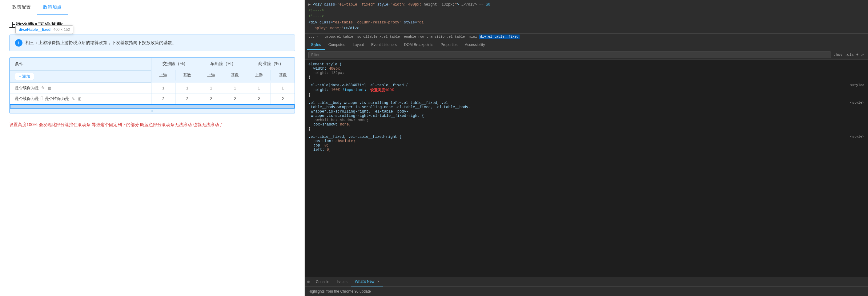  Describe the element at coordinates (283, 88) in the screenshot. I see `row-0-val-5: 1` at that location.